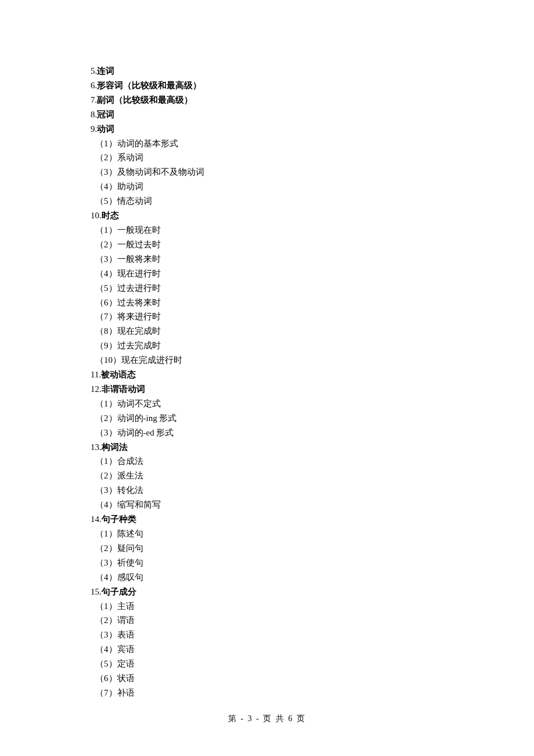  I want to click on sub-item: （1）动词的基本形式, so click(312, 144).